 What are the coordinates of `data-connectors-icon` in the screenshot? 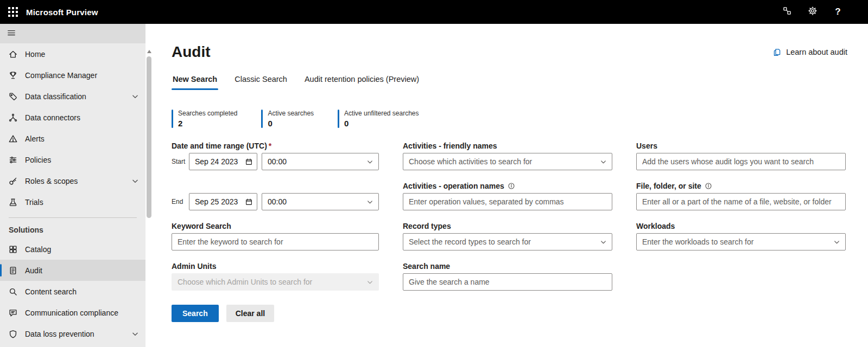 It's located at (13, 118).